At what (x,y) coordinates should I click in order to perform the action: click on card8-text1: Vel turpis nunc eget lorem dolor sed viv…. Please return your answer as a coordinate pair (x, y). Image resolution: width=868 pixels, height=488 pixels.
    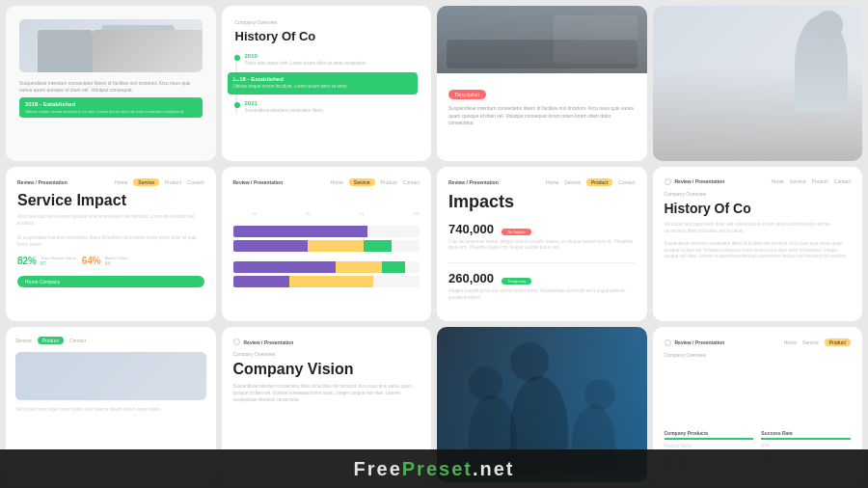
    Looking at the image, I should click on (758, 229).